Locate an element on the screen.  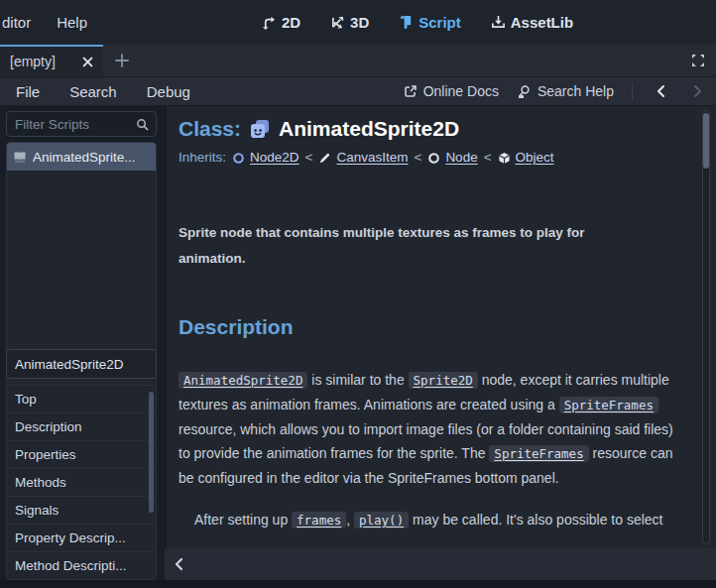
bottom-panel-collapse-icon is located at coordinates (175, 564).